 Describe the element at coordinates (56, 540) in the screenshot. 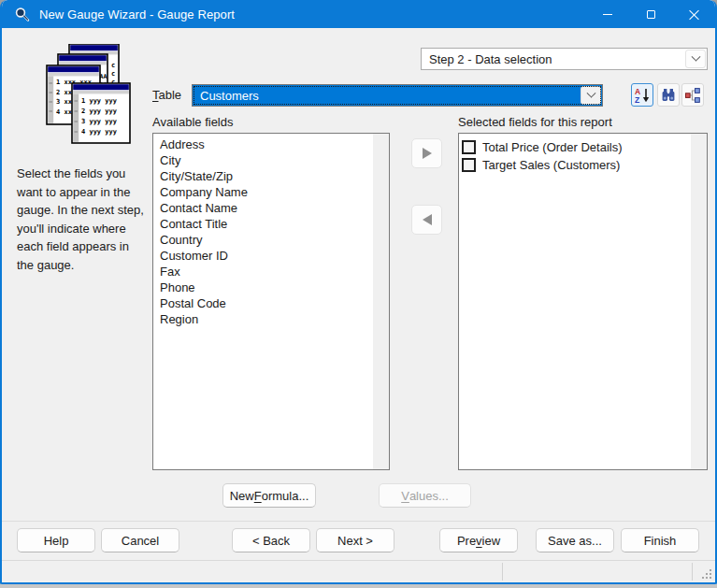

I see `help-button: Help` at that location.